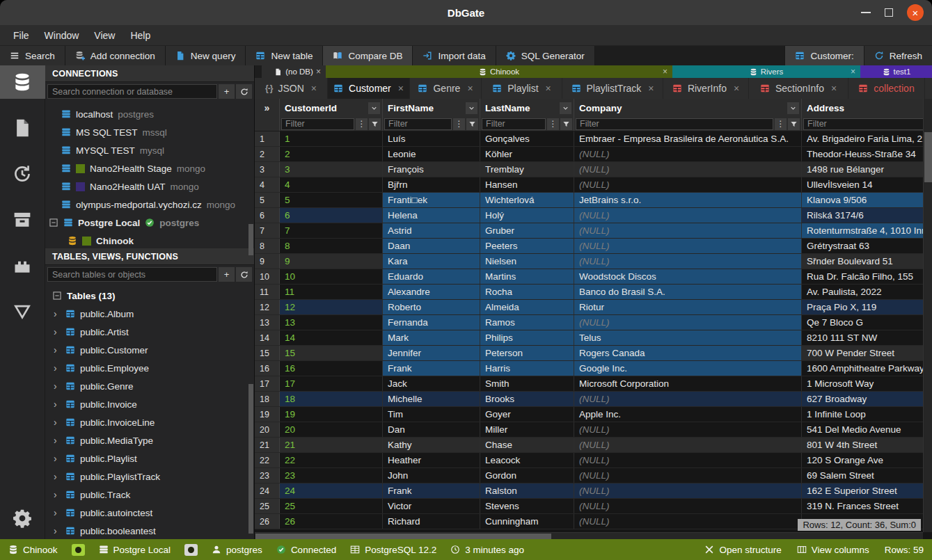  What do you see at coordinates (867, 246) in the screenshot?
I see `cell-address: Grétrystraat 63` at bounding box center [867, 246].